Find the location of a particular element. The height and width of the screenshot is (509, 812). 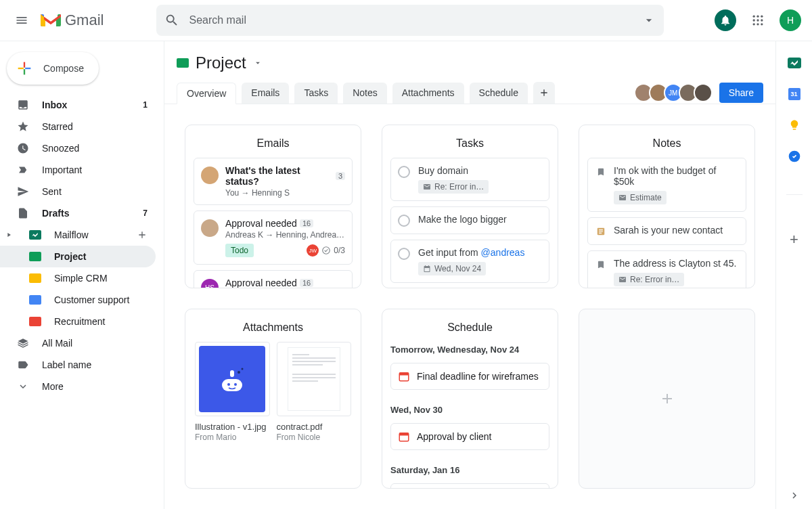

nav-sent: Sent is located at coordinates (78, 192).